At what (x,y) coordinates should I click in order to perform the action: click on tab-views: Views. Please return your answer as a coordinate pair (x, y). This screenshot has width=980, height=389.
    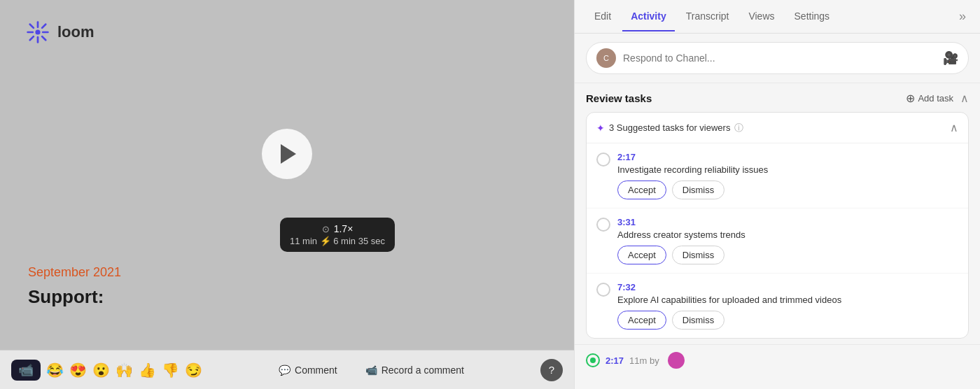
    Looking at the image, I should click on (762, 17).